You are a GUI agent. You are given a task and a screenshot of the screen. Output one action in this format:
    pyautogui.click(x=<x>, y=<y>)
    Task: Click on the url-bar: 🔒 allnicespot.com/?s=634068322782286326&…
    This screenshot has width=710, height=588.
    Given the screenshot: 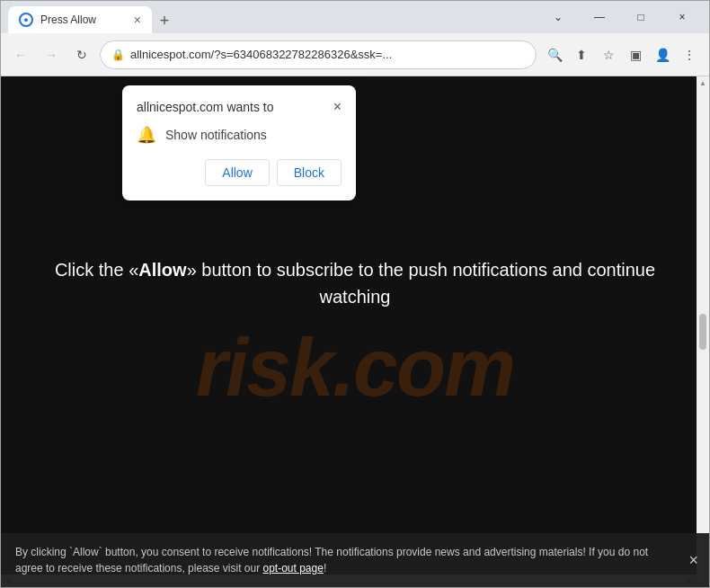 What is the action you would take?
    pyautogui.click(x=318, y=55)
    